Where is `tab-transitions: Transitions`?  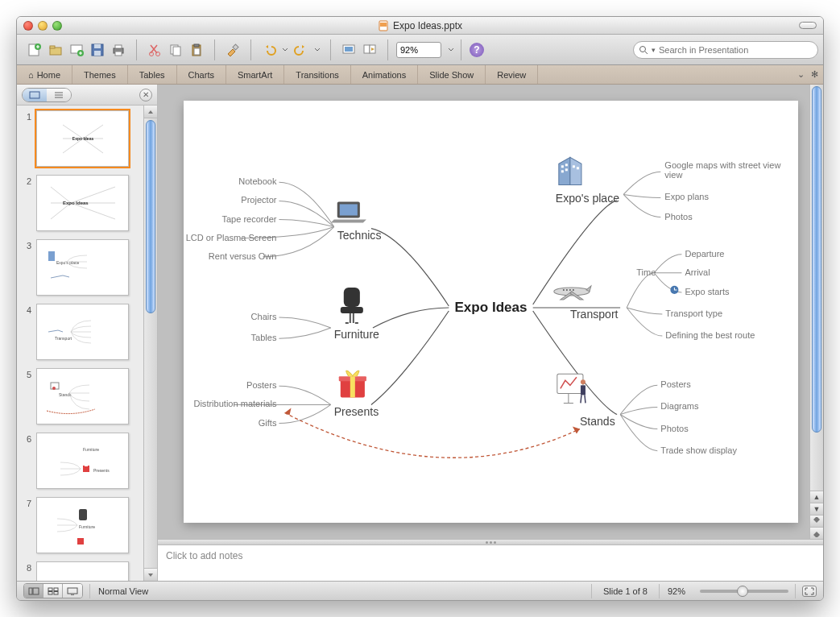 tab-transitions: Transitions is located at coordinates (317, 74).